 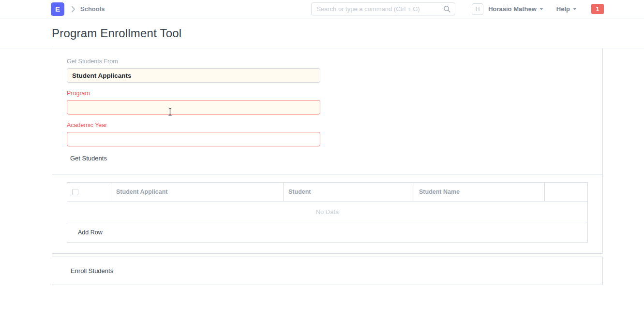 What do you see at coordinates (117, 33) in the screenshot?
I see `page-title: Program Enrollment Tool` at bounding box center [117, 33].